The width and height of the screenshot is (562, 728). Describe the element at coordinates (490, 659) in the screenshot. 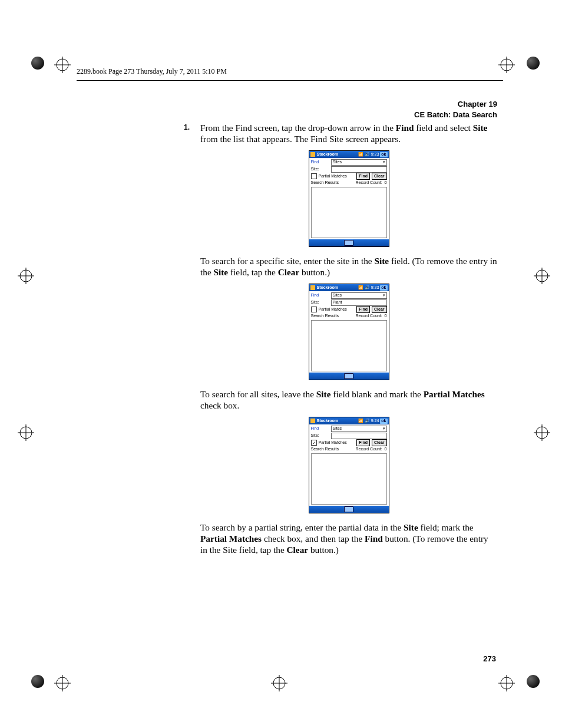

I see `page-number: 273` at that location.